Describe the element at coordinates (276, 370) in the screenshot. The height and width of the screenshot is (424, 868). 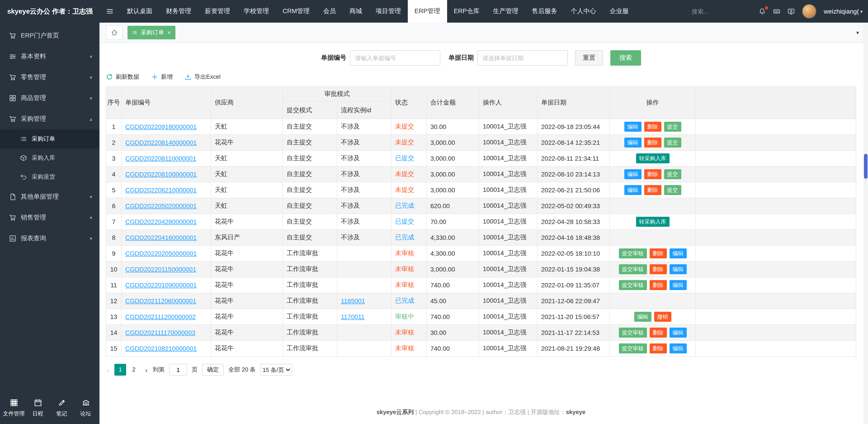
I see `page-size-select: 15 条/页` at that location.